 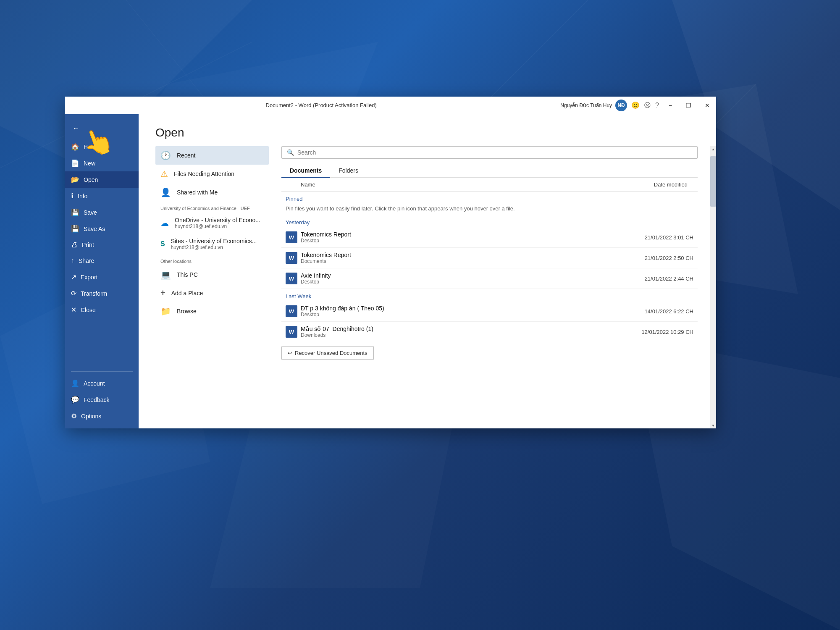 What do you see at coordinates (102, 196) in the screenshot?
I see `sidebar-item-info: ℹ Info` at bounding box center [102, 196].